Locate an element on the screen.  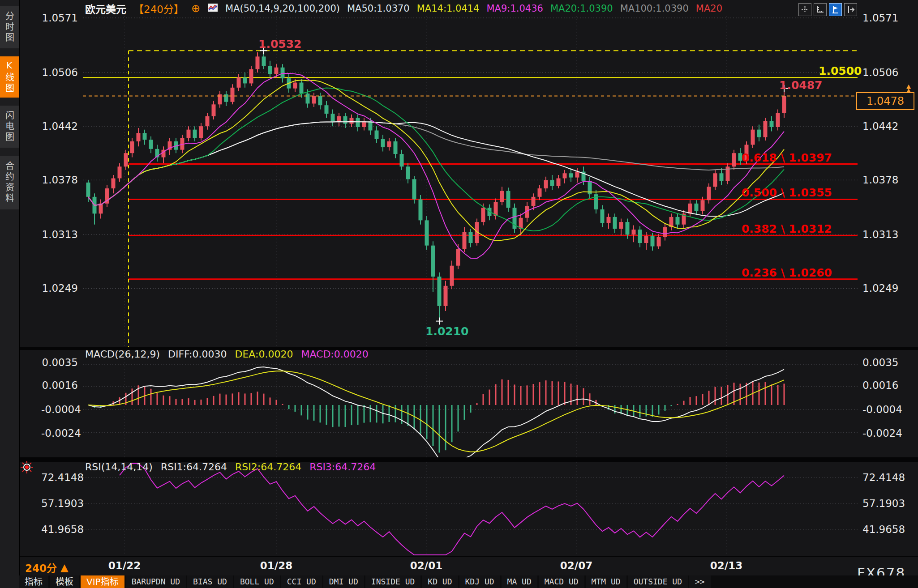
tab-kdj-ud: KDJ_UD is located at coordinates (480, 582).